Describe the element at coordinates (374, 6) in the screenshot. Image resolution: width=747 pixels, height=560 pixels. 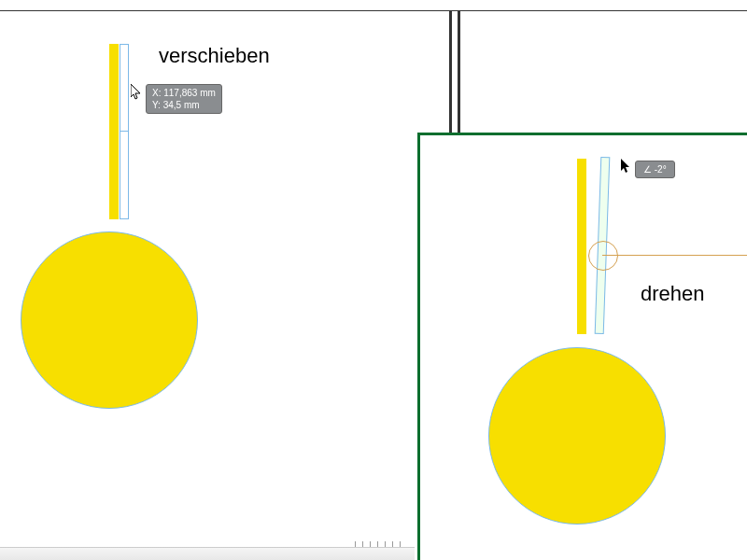
I see `ruler-top` at that location.